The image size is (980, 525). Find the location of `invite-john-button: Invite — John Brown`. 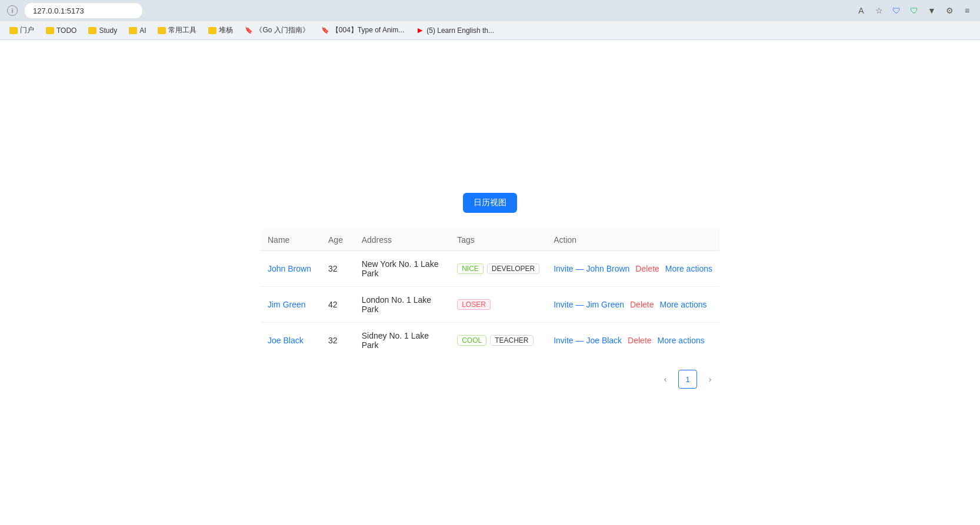

invite-john-button: Invite — John Brown is located at coordinates (592, 269).